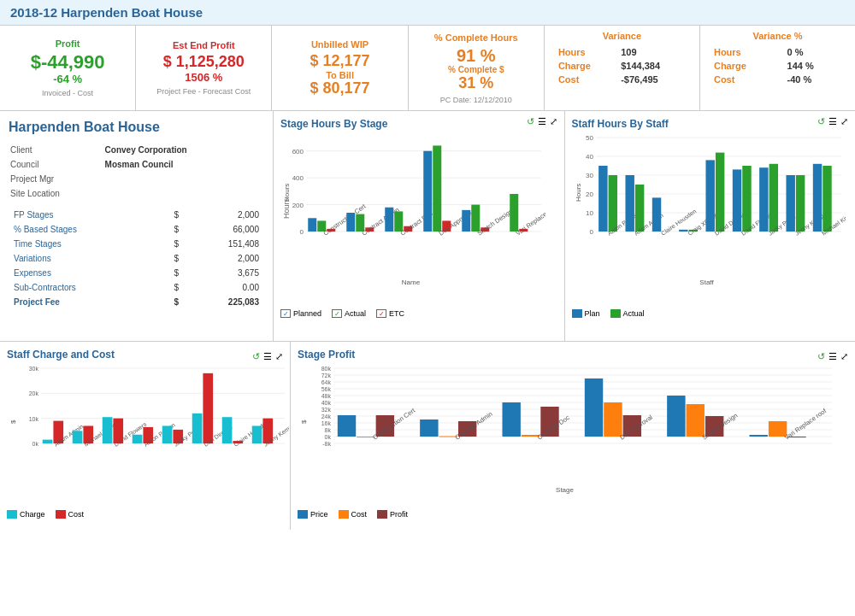 This screenshot has width=855, height=616. I want to click on svg-text: 24k, so click(327, 417).